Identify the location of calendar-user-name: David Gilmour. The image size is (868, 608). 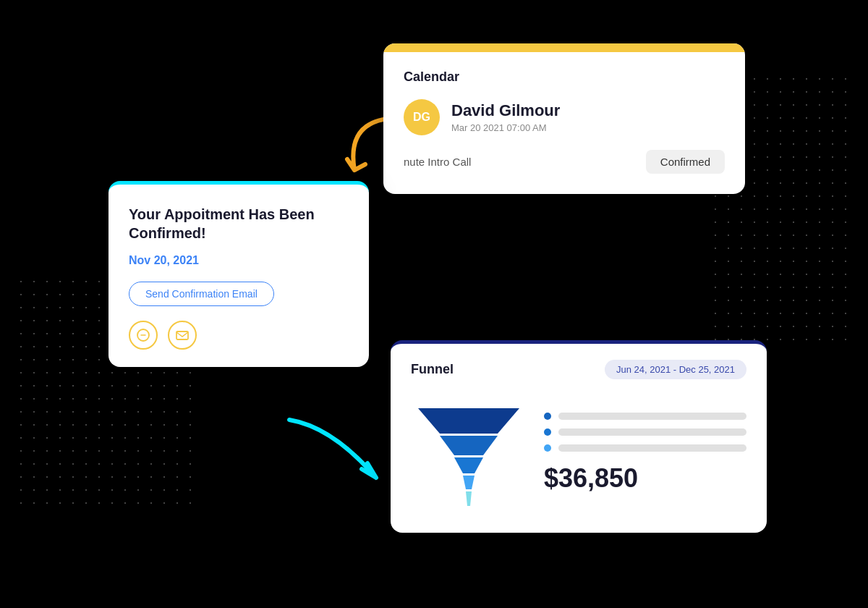
(506, 111).